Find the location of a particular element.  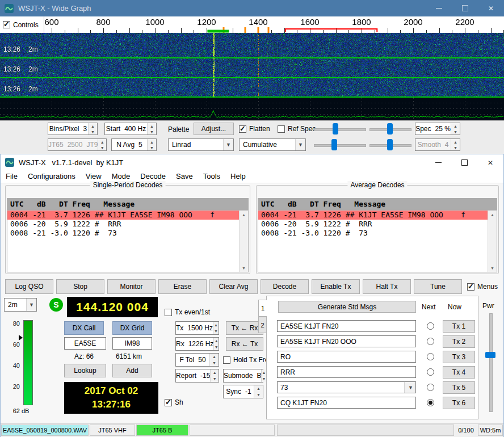

sync-spinner: Sync-1 ▲▼ is located at coordinates (243, 392).